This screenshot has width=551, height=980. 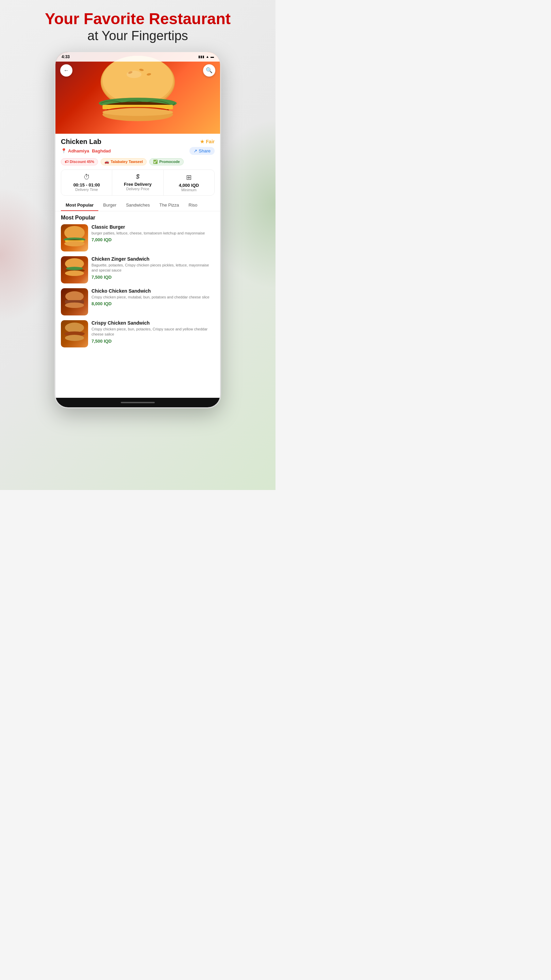 I want to click on menu-item-img-chicken-zinger, so click(x=75, y=270).